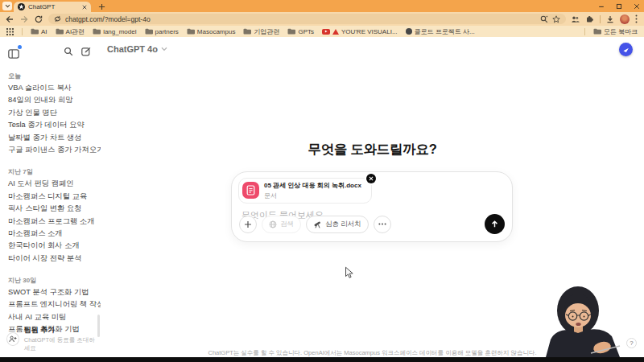 Image resolution: width=644 pixels, height=362 pixels. What do you see at coordinates (44, 32) in the screenshot?
I see `bookmark-label: AI` at bounding box center [44, 32].